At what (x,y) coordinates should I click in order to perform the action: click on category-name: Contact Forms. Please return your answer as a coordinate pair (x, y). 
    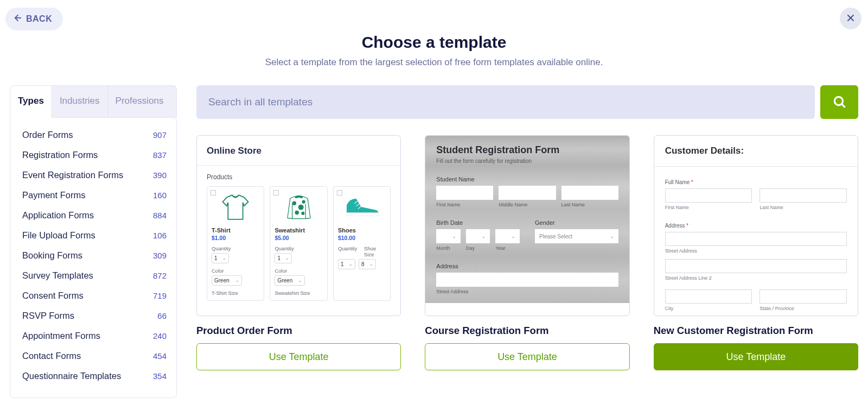
    Looking at the image, I should click on (52, 356).